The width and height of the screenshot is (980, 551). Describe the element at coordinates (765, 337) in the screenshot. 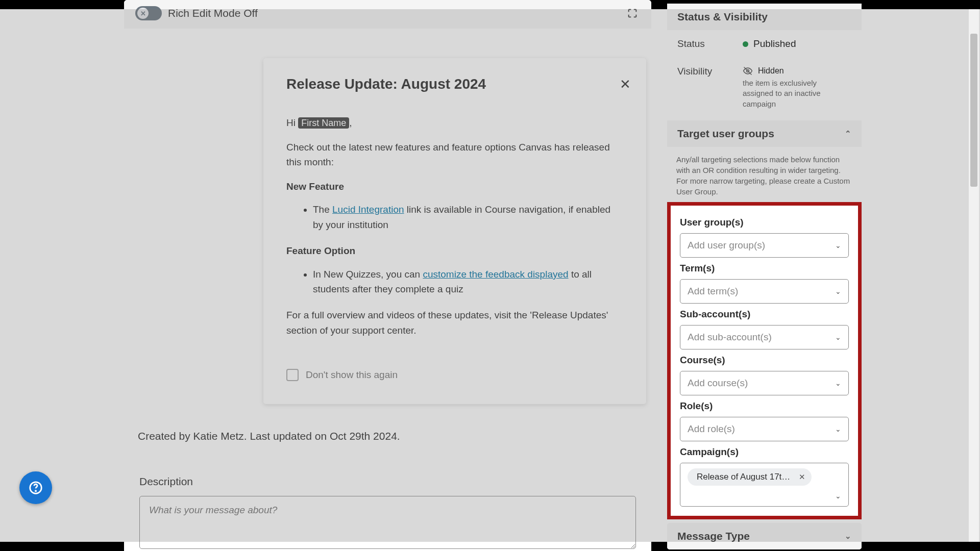

I see `subaccounts-select: Add sub-account(s) ⌄` at that location.